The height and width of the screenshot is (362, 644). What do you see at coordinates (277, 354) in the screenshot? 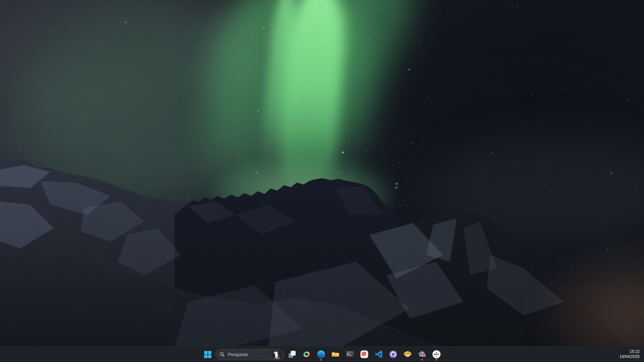
I see `search-highlight` at bounding box center [277, 354].